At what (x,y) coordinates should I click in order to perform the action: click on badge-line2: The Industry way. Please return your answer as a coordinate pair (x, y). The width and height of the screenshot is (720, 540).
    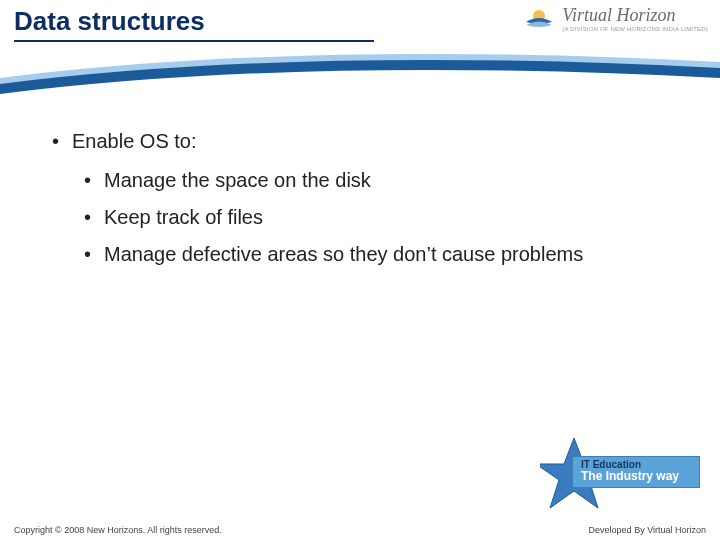
    Looking at the image, I should click on (636, 476).